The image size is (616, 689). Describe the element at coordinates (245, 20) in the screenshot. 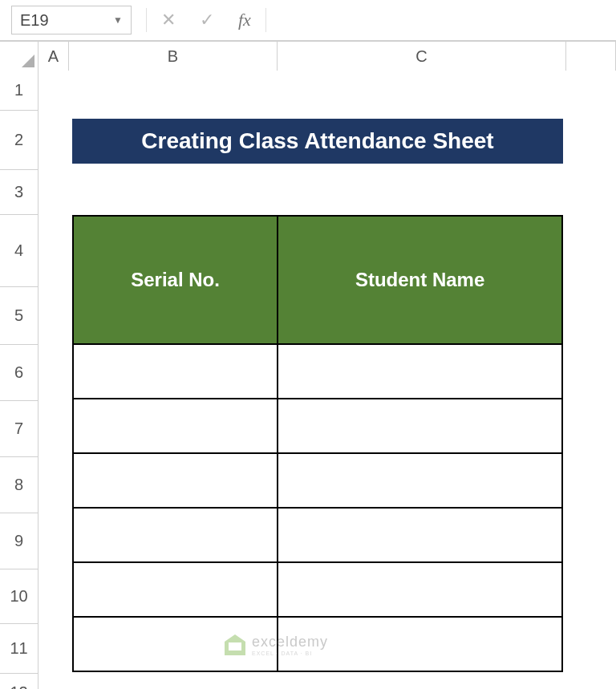

I see `fx-icon: fx` at that location.